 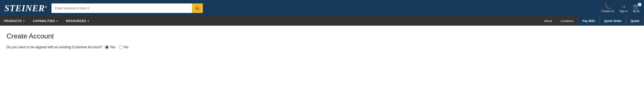 What do you see at coordinates (636, 11) in the screenshot?
I see `cart-total: $0.00` at bounding box center [636, 11].